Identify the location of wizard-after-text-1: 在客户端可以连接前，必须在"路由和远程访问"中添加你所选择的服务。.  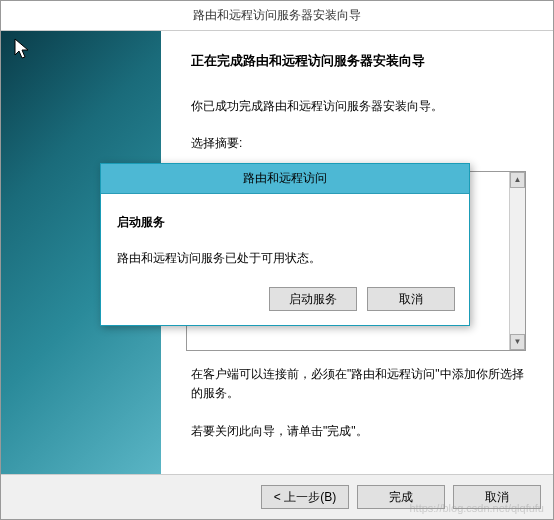
(362, 384).